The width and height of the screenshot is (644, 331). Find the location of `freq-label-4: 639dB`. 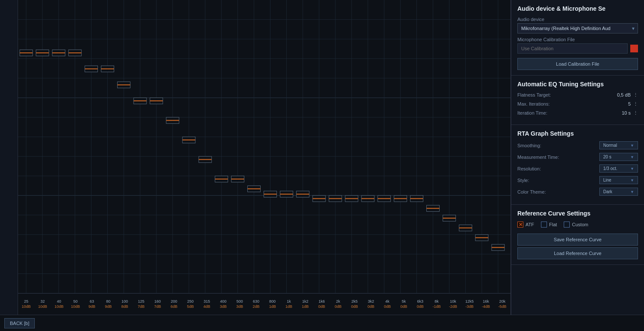

freq-label-4: 639dB is located at coordinates (92, 304).